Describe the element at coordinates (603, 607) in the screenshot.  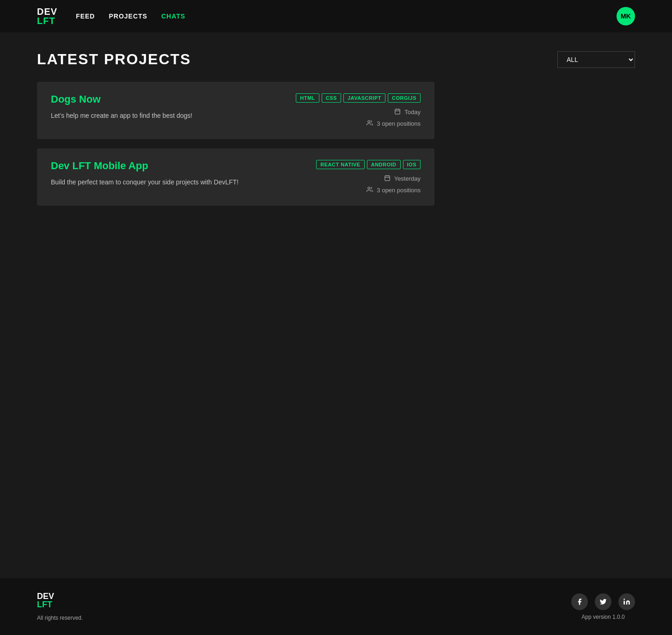
I see `footer-right: App version 1.0.0` at that location.